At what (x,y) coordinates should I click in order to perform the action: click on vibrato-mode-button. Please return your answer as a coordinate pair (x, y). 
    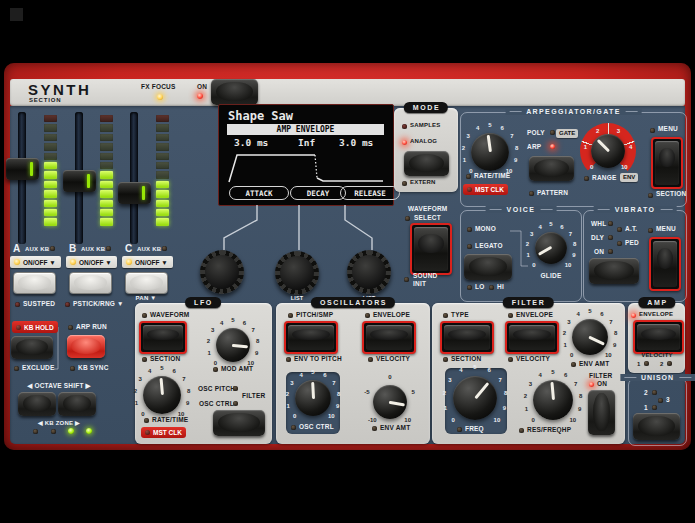
    Looking at the image, I should click on (614, 271).